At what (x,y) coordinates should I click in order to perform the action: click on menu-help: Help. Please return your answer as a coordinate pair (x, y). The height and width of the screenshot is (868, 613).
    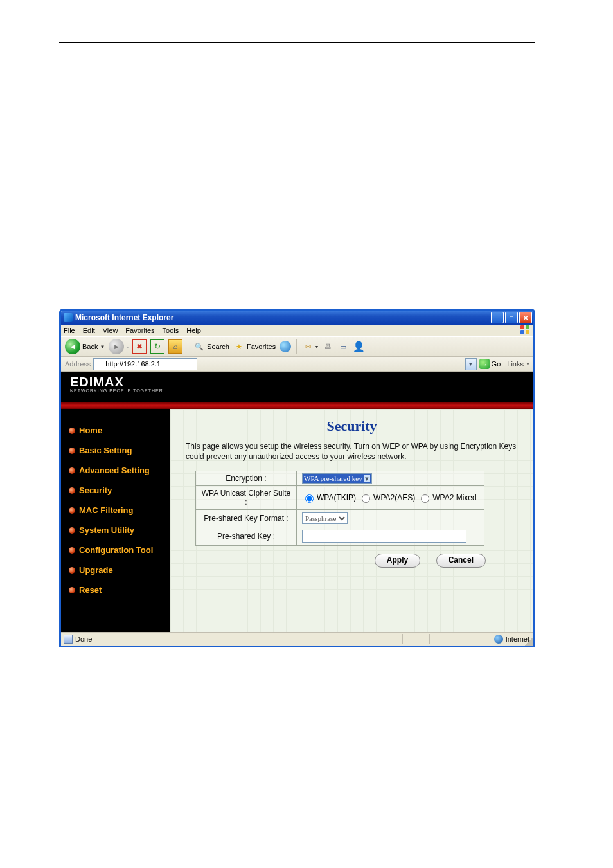
    Looking at the image, I should click on (194, 330).